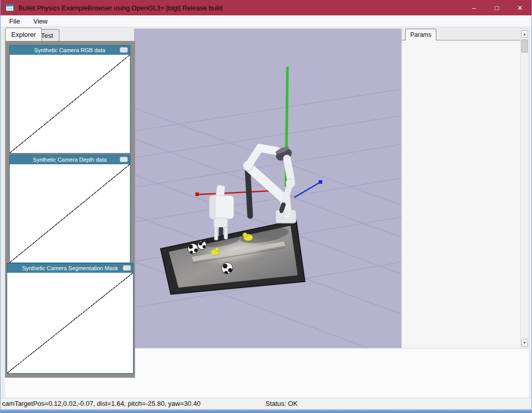  What do you see at coordinates (193, 249) in the screenshot?
I see `checkered-ball` at bounding box center [193, 249].